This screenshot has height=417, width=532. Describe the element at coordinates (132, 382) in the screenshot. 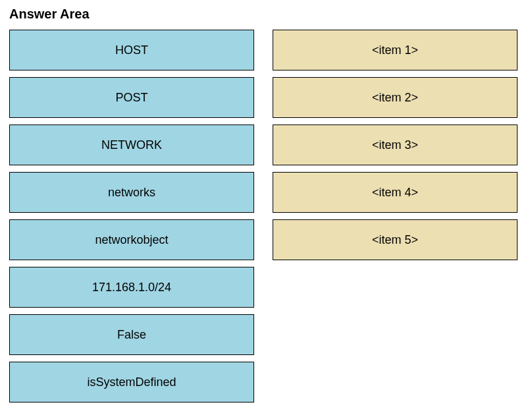

I see `source-item: isSystemDefined` at that location.